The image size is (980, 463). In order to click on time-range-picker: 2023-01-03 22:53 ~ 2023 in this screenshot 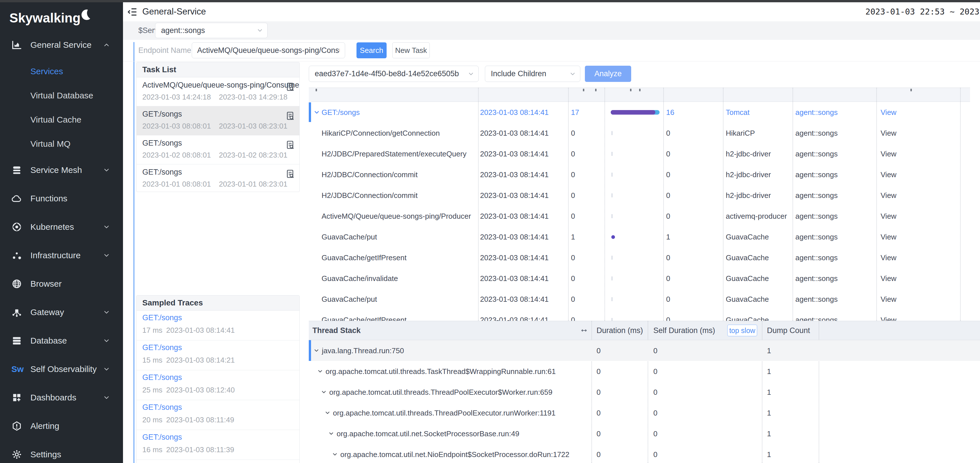, I will do `click(922, 11)`.